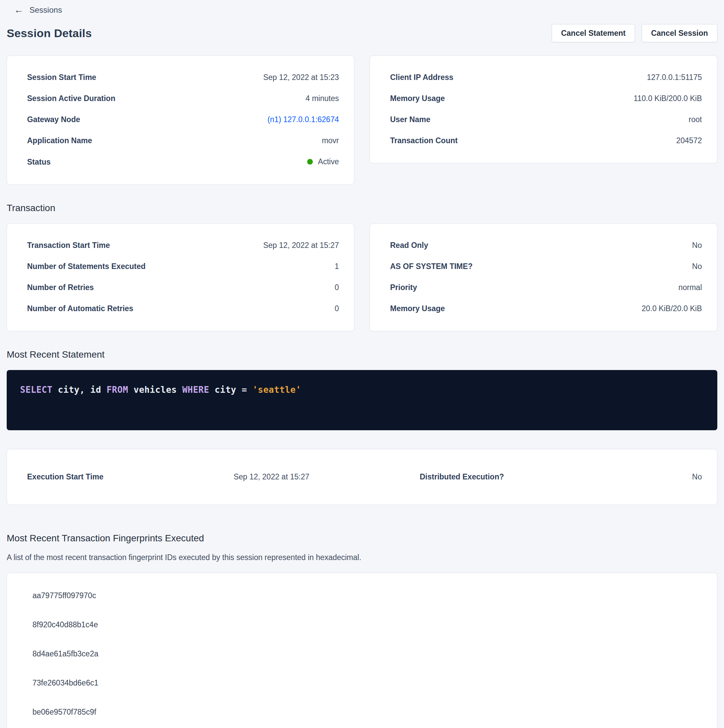 The image size is (724, 728). Describe the element at coordinates (422, 78) in the screenshot. I see `client-ip-label: Client IP Address` at that location.